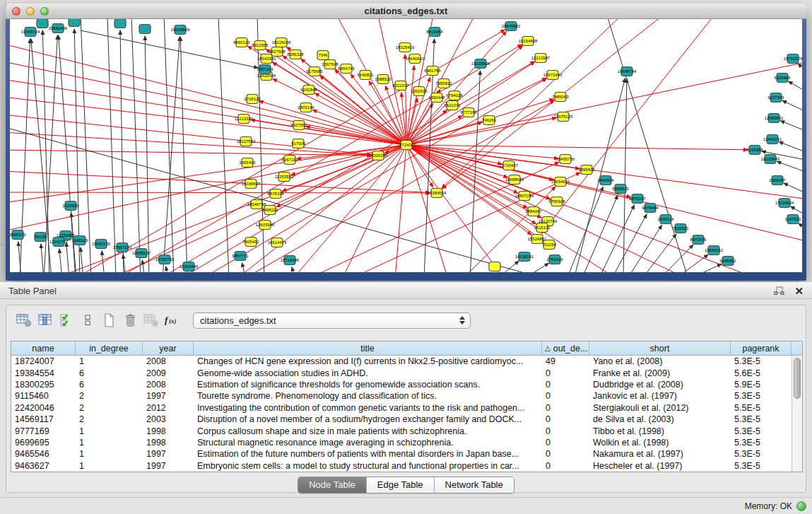 The height and width of the screenshot is (514, 812). What do you see at coordinates (367, 466) in the screenshot?
I see `cell-title: Embryonic stem cells: a model to study s…` at bounding box center [367, 466].